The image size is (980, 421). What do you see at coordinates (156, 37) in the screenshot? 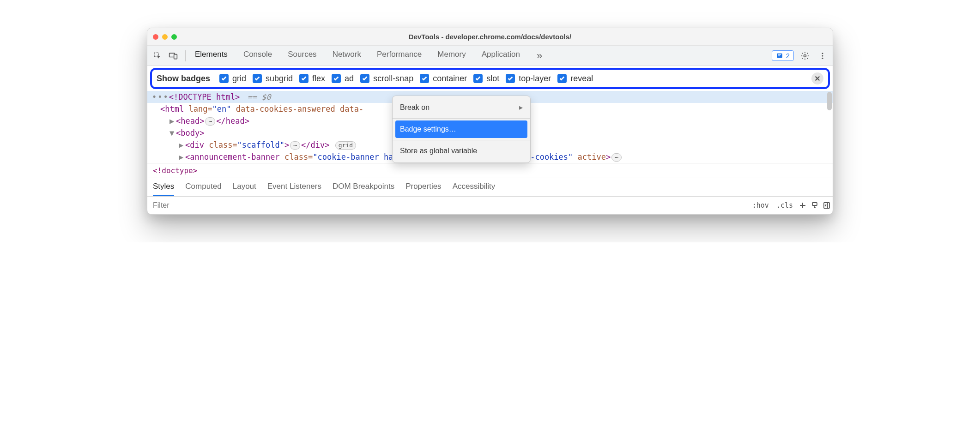
I see `close-window-button` at bounding box center [156, 37].